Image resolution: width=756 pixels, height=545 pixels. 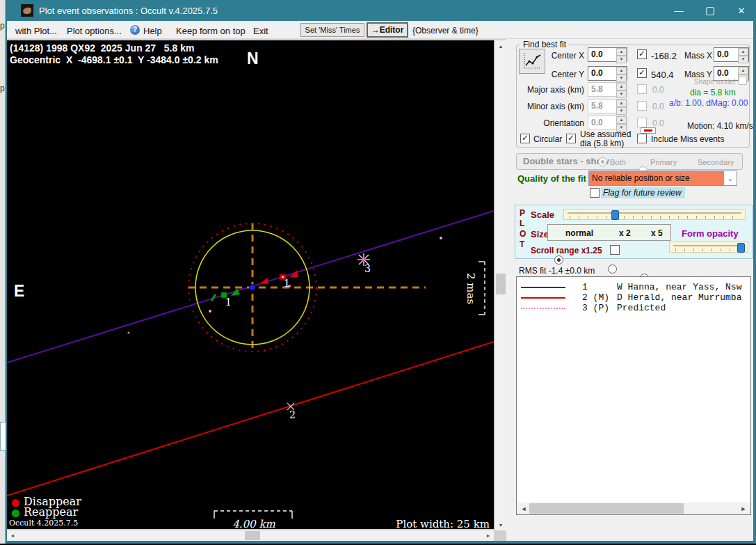 I want to click on chevron-down-icon: ⌄, so click(x=730, y=178).